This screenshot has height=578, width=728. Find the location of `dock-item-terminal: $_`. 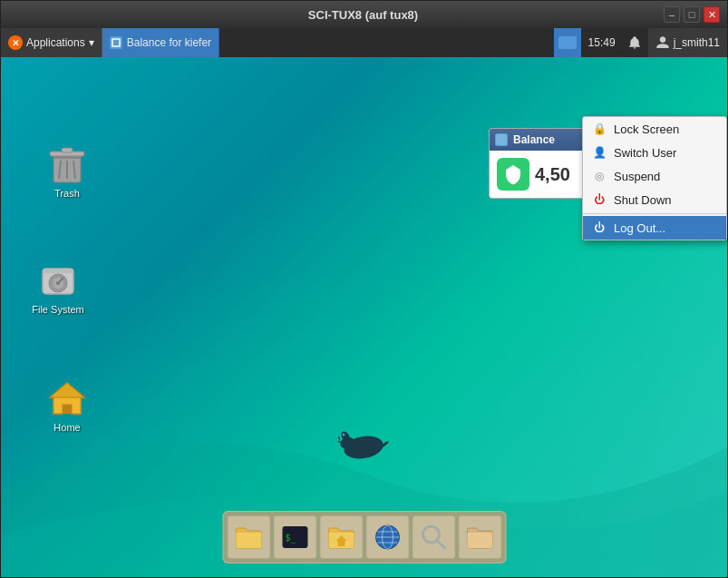

dock-item-terminal: $_ is located at coordinates (295, 537).